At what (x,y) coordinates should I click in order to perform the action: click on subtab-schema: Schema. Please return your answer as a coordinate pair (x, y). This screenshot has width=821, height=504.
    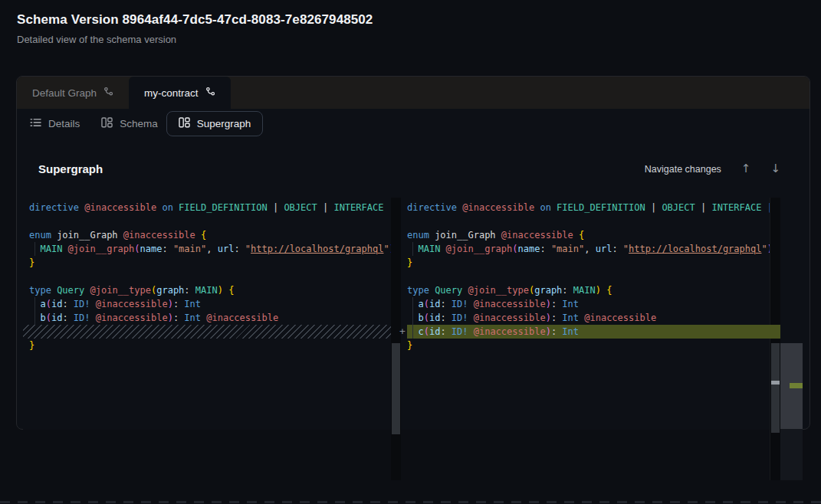
    Looking at the image, I should click on (130, 124).